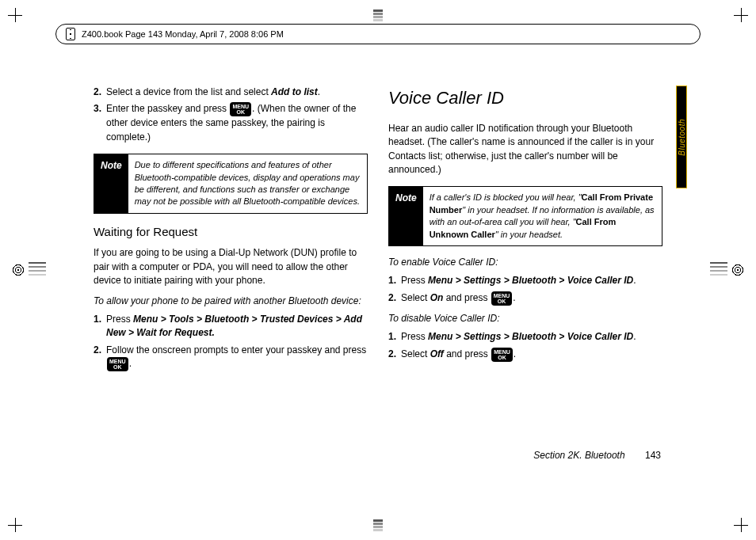 This screenshot has width=756, height=540. I want to click on page-header-pill: Z400.book Page 143 Monday, April 7, 2008…, so click(378, 34).